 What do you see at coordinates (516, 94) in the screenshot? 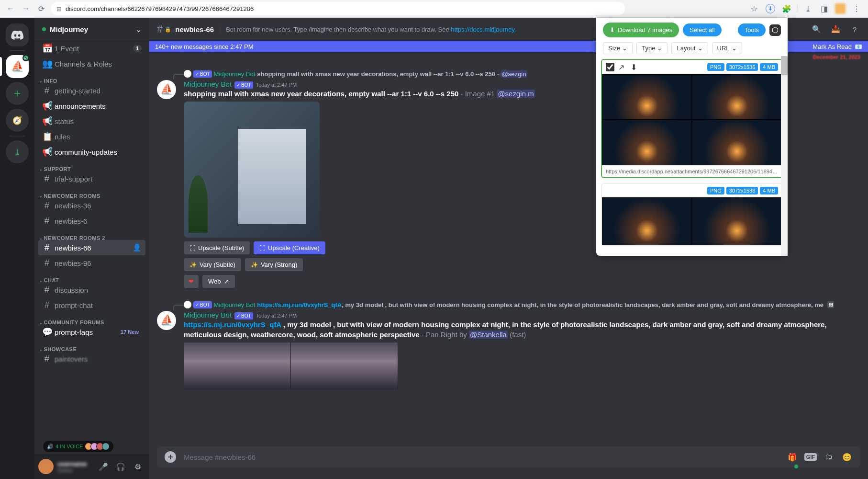
I see `user-mention: @sezgin m` at bounding box center [516, 94].